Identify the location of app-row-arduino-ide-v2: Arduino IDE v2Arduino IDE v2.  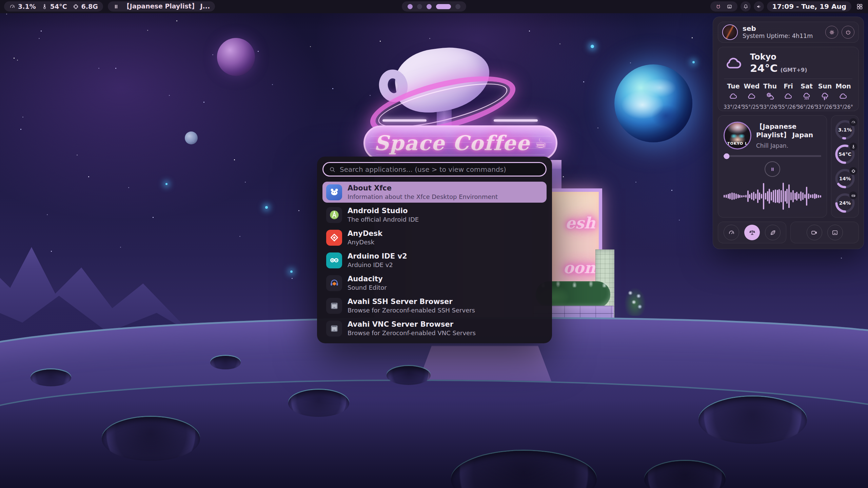
(435, 260).